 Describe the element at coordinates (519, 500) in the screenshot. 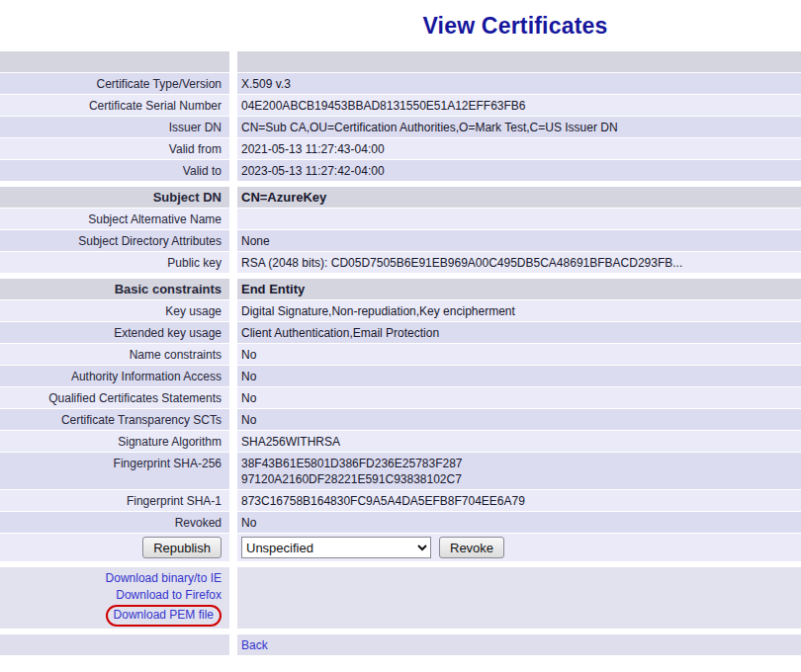

I see `field-value: 873C16758B164830FC9A5A4DA5EFB8F704EE6A79` at that location.